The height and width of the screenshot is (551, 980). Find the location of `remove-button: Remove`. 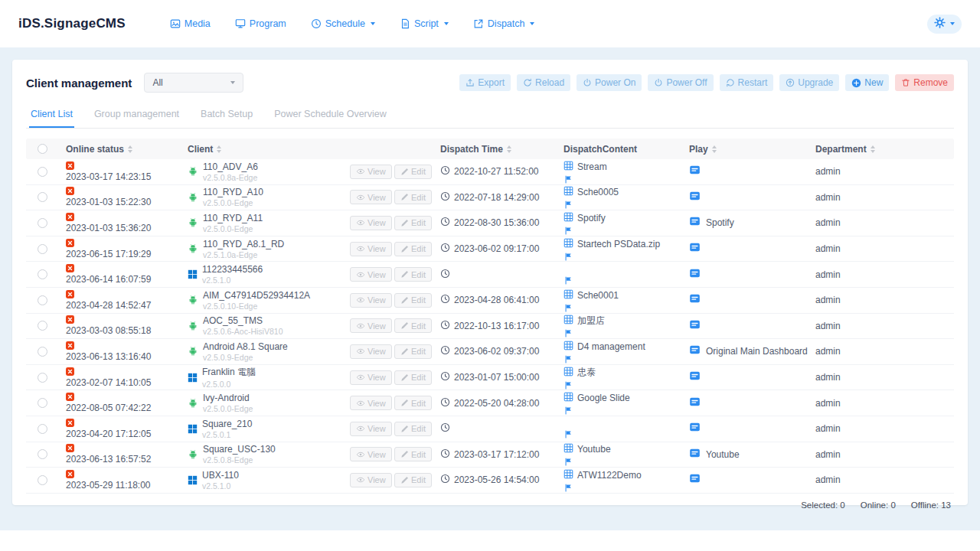

remove-button: Remove is located at coordinates (925, 83).